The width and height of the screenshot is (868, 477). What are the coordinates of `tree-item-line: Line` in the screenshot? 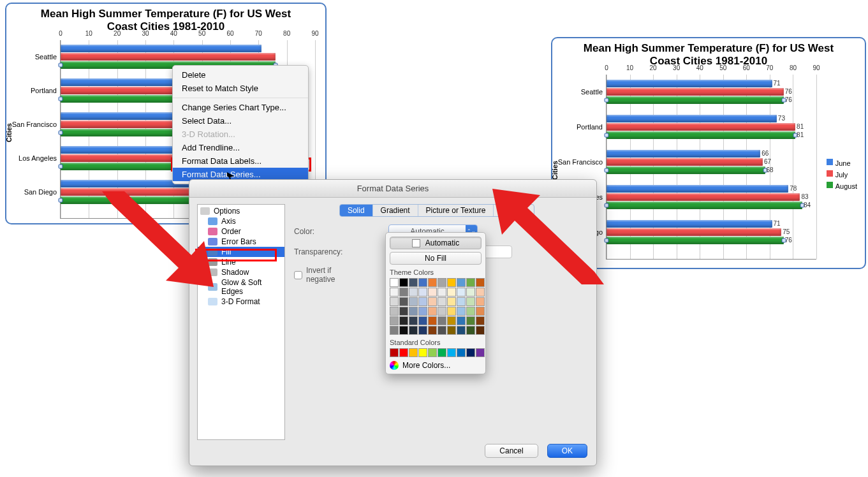 It's located at (241, 262).